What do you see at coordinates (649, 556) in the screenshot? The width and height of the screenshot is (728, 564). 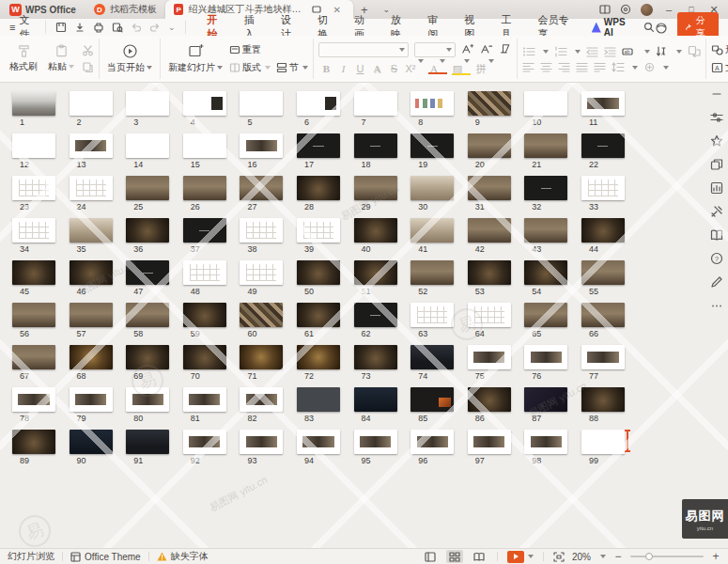 I see `zoom-slider-thumb` at bounding box center [649, 556].